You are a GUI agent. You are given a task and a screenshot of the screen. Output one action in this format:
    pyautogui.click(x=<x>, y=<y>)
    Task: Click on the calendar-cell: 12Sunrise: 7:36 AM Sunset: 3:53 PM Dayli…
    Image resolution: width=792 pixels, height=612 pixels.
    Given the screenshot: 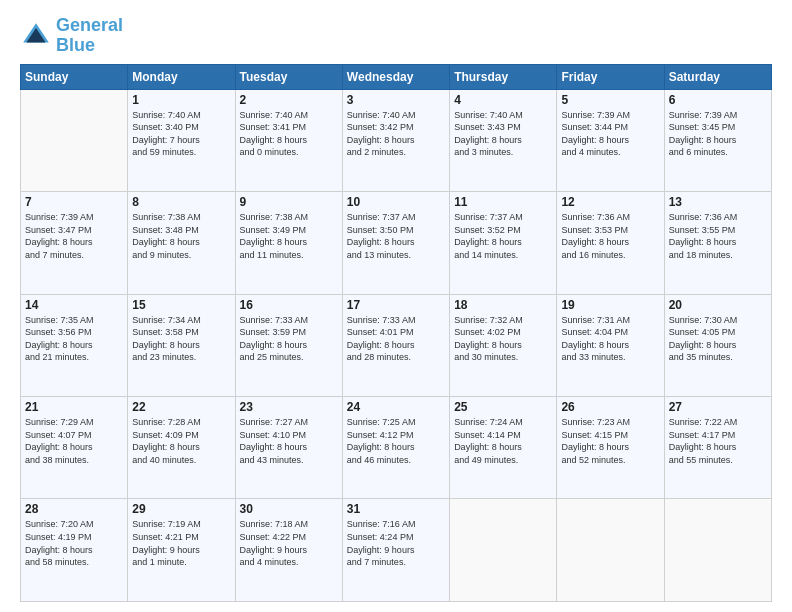 What is the action you would take?
    pyautogui.click(x=610, y=243)
    